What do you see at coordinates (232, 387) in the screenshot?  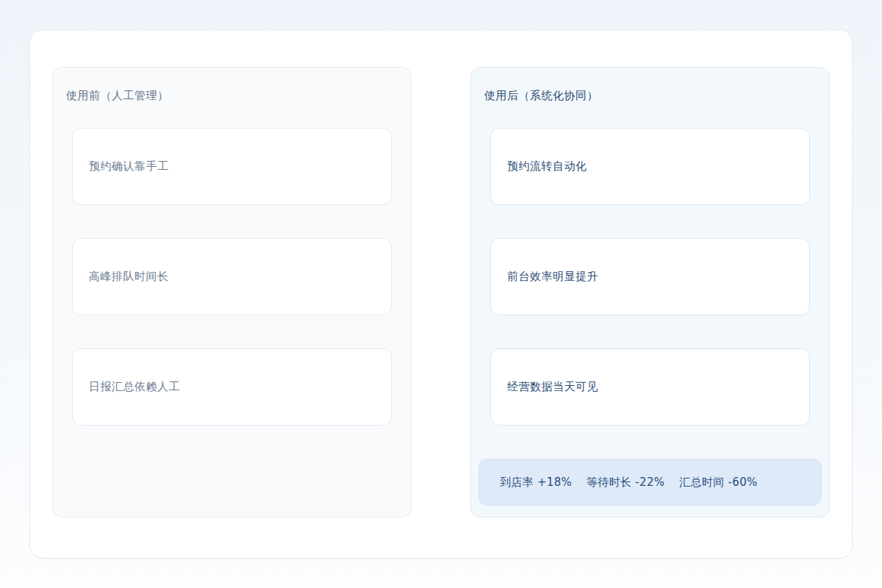 I see `before-card-3: 日报汇总依赖人工` at bounding box center [232, 387].